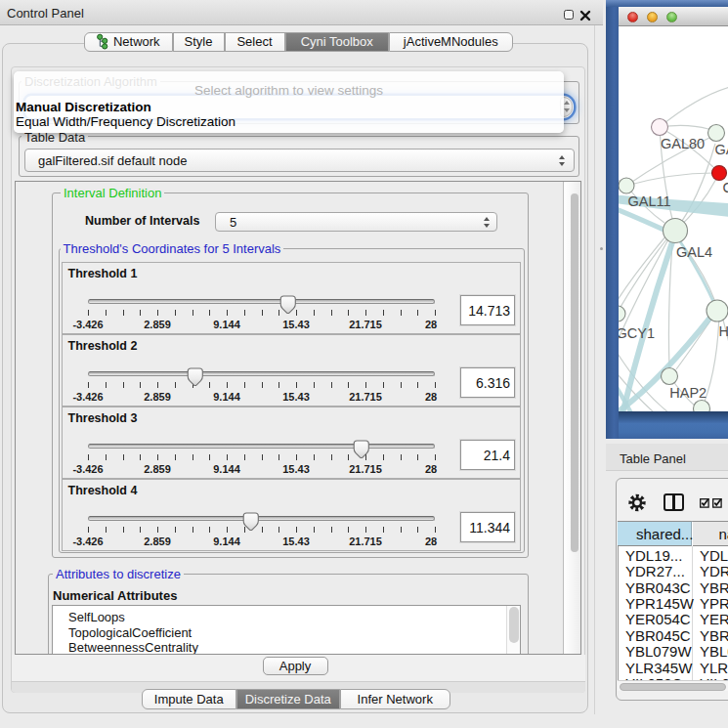 This screenshot has width=728, height=728. Describe the element at coordinates (688, 393) in the screenshot. I see `svg-text: HAP2` at that location.